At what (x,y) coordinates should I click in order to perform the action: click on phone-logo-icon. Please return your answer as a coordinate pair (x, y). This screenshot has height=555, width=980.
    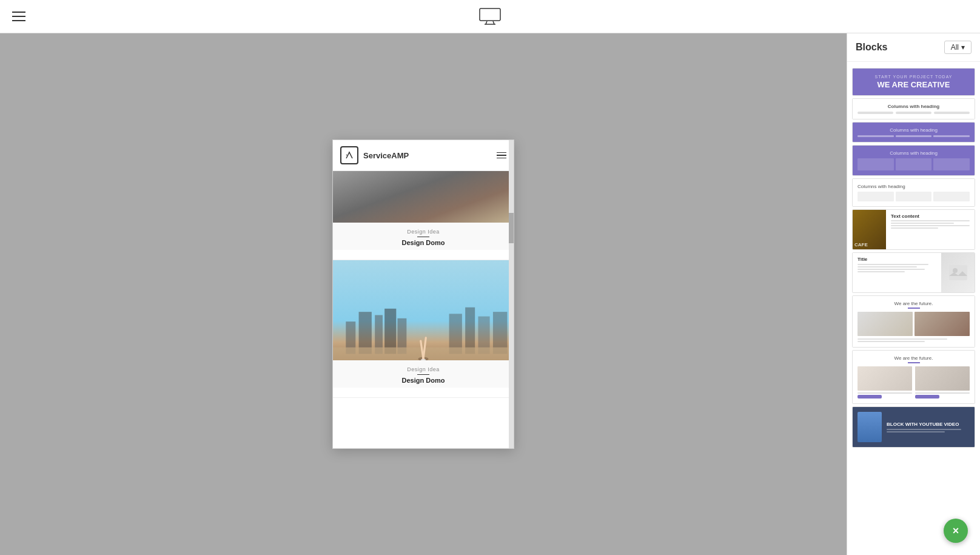
    Looking at the image, I should click on (349, 155).